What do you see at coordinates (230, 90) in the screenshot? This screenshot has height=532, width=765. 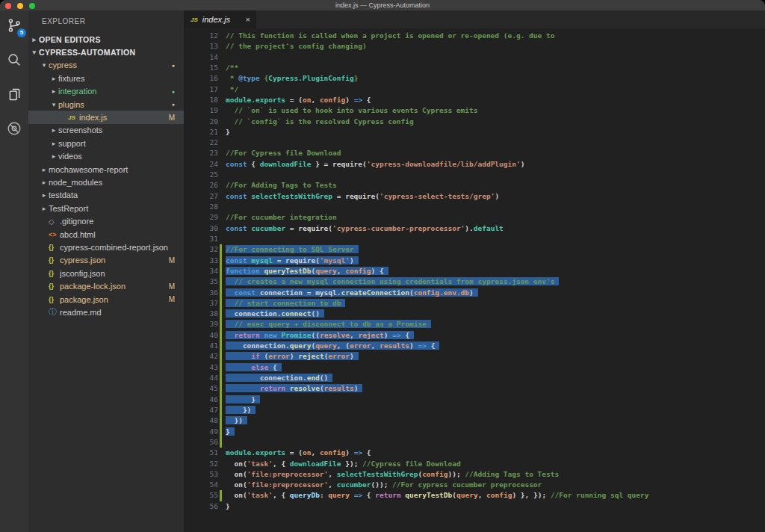 I see `code-text: */` at bounding box center [230, 90].